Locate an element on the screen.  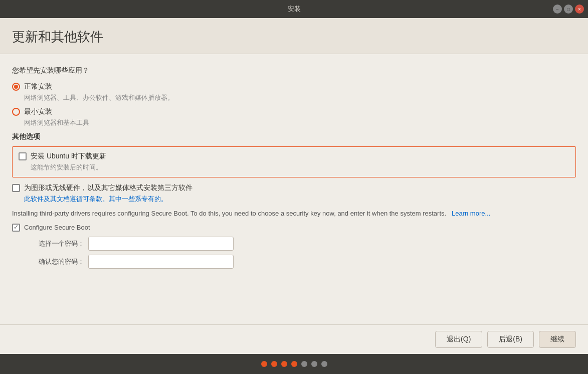
pagination is located at coordinates (294, 364).